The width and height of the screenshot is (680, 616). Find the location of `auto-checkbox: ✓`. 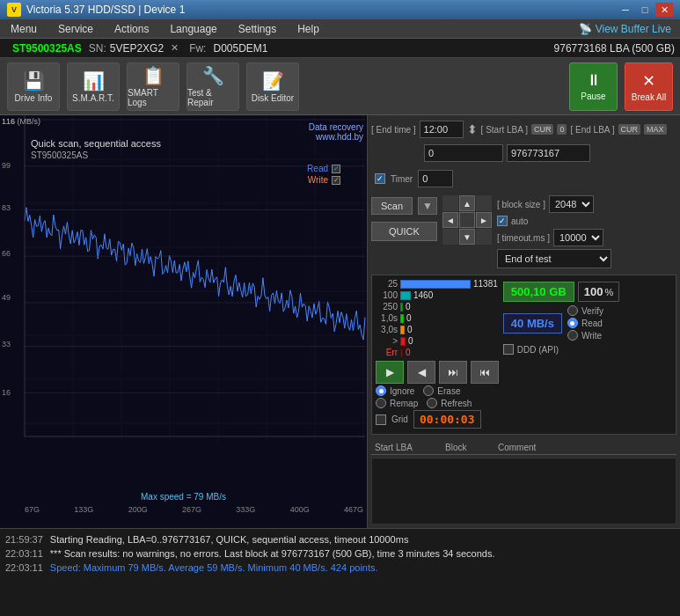

auto-checkbox: ✓ is located at coordinates (502, 221).